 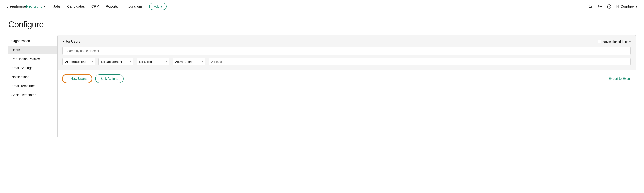 I want to click on nav-links: Jobs Candidates CRM Reports Integrations…, so click(x=320, y=6).